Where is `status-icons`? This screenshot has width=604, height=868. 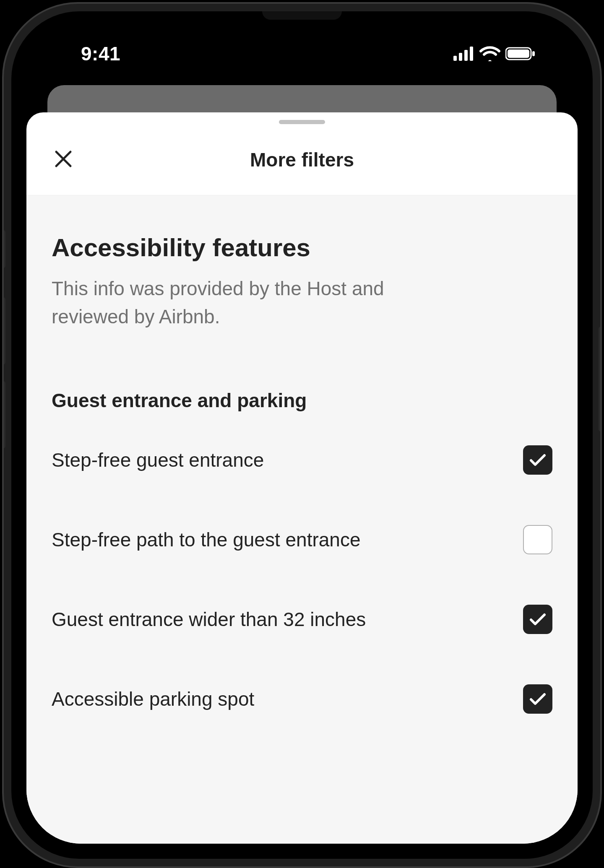 status-icons is located at coordinates (495, 54).